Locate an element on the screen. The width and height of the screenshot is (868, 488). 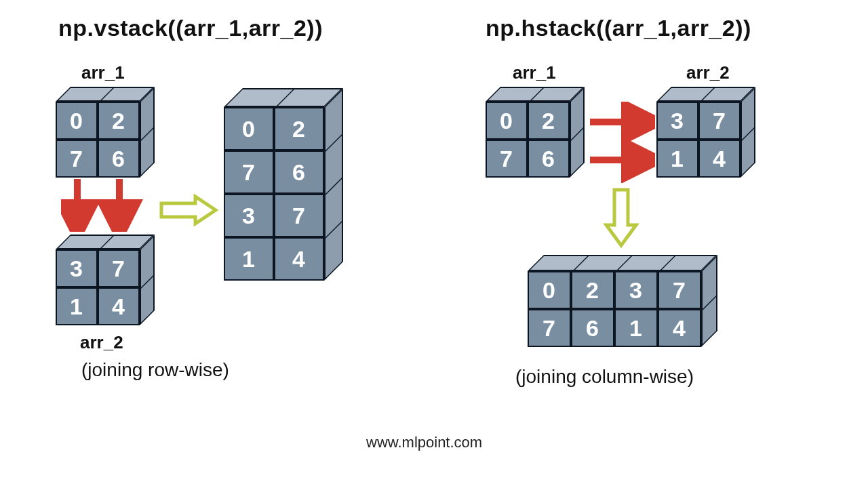
vstack-caption: (joining row-wise) is located at coordinates (155, 370).